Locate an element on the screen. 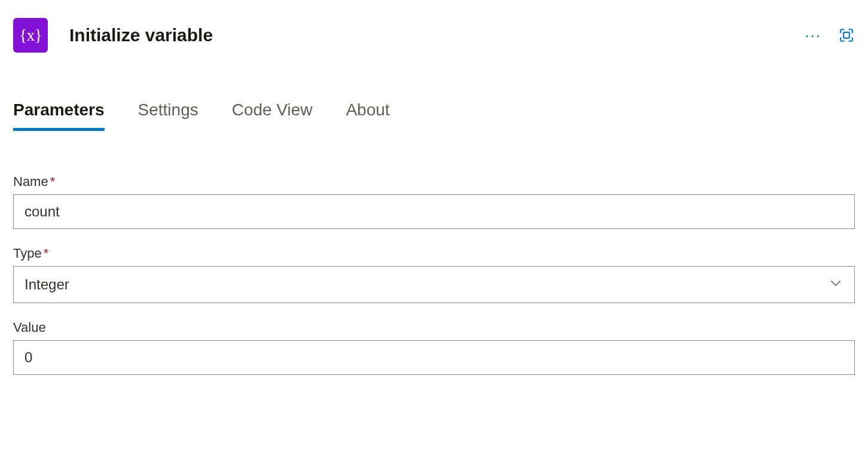 Image resolution: width=868 pixels, height=449 pixels. tab-about: About is located at coordinates (368, 116).